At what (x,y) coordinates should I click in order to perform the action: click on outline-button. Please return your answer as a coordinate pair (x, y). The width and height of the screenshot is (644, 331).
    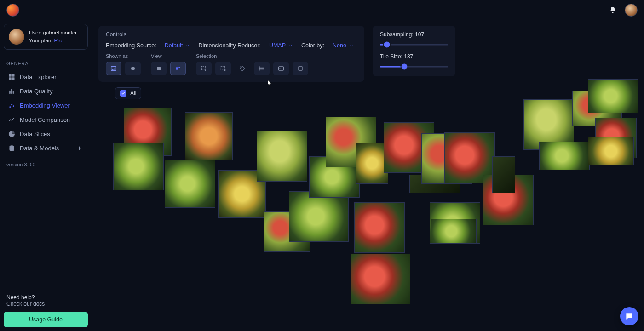
    Looking at the image, I should click on (300, 68).